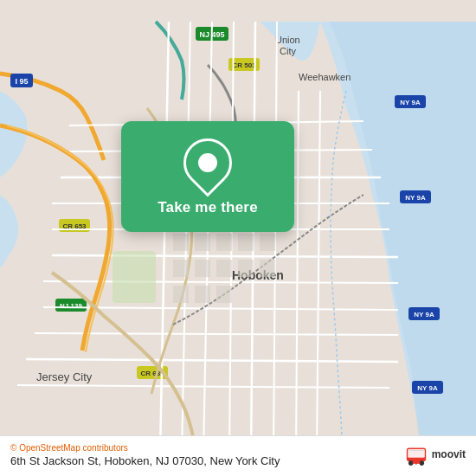 This screenshot has width=476, height=476. I want to click on svg-text: I 95, so click(21, 81).